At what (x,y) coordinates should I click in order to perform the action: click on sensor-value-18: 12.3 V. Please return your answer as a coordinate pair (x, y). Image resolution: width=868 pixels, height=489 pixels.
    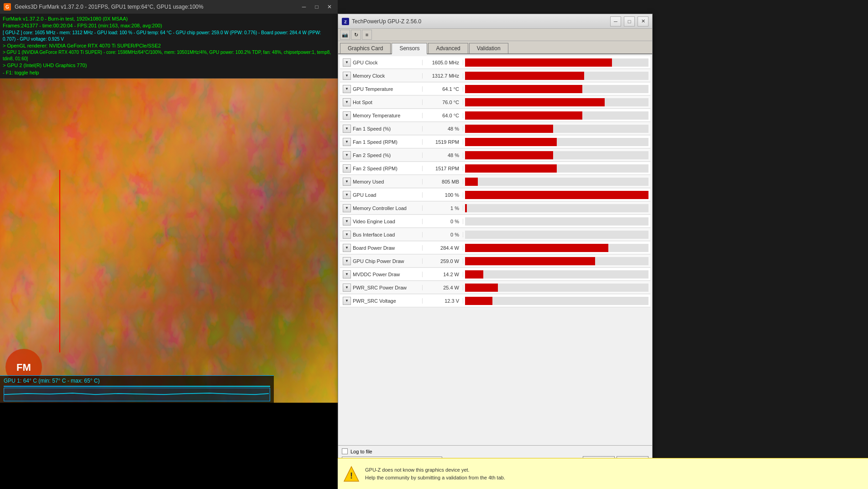
    Looking at the image, I should click on (443, 301).